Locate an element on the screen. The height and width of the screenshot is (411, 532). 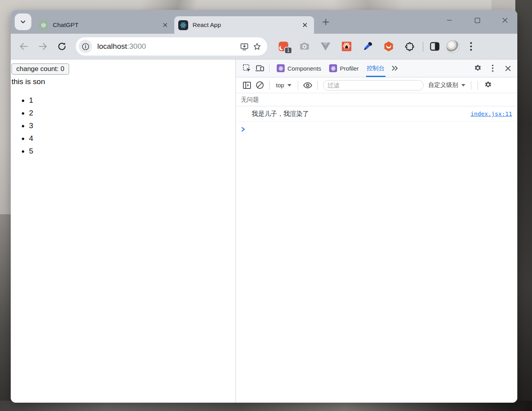
extension-vue-devtools-icon is located at coordinates (326, 46).